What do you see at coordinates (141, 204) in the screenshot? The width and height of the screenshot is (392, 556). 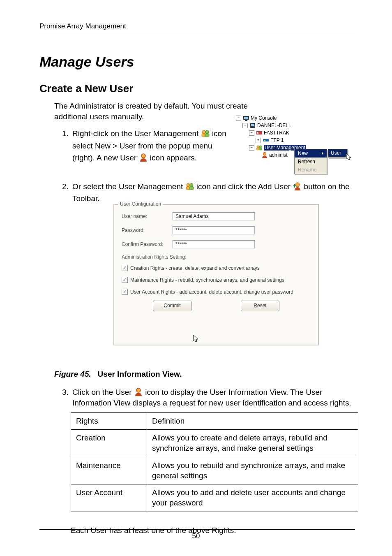 I see `groupbox-label: User Configuration` at bounding box center [141, 204].